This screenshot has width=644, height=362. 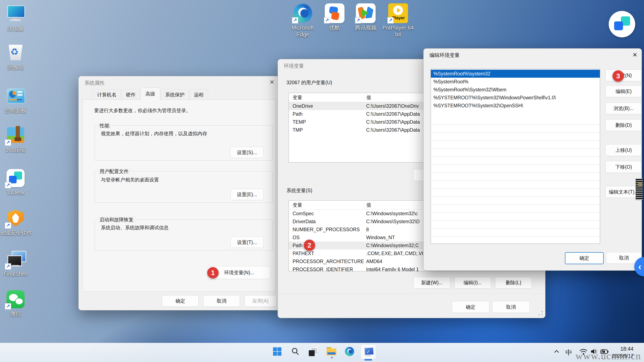 I want to click on startup-recovery-desc: 系统启动、系统故障和调试信息, so click(x=135, y=228).